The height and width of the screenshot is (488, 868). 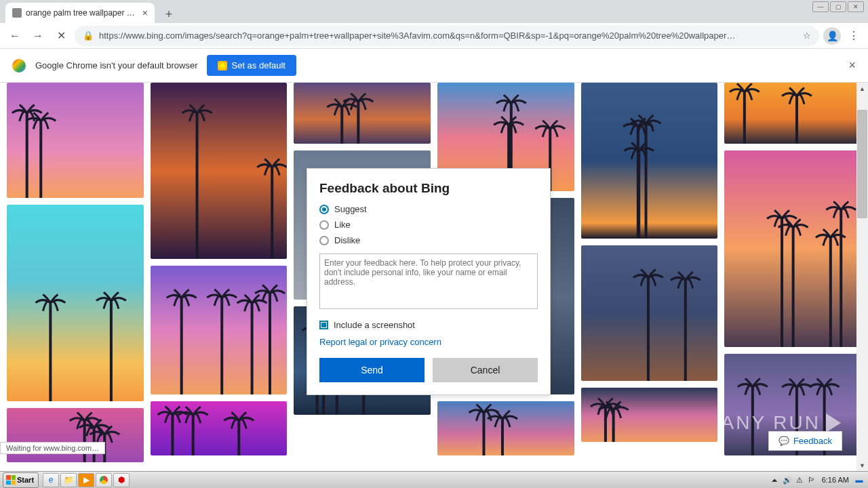 What do you see at coordinates (86, 480) in the screenshot?
I see `quick-launch: e 📁 ▶ ⬢` at bounding box center [86, 480].